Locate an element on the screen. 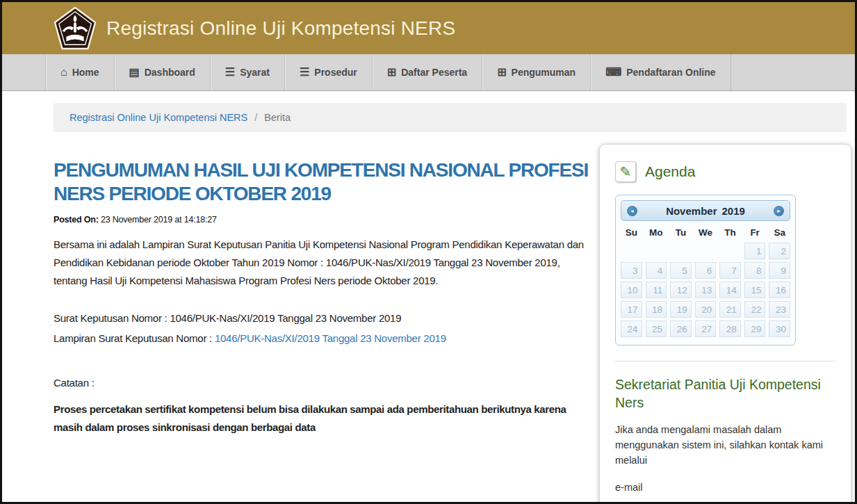  agenda-header: ✎ Agenda is located at coordinates (726, 172).